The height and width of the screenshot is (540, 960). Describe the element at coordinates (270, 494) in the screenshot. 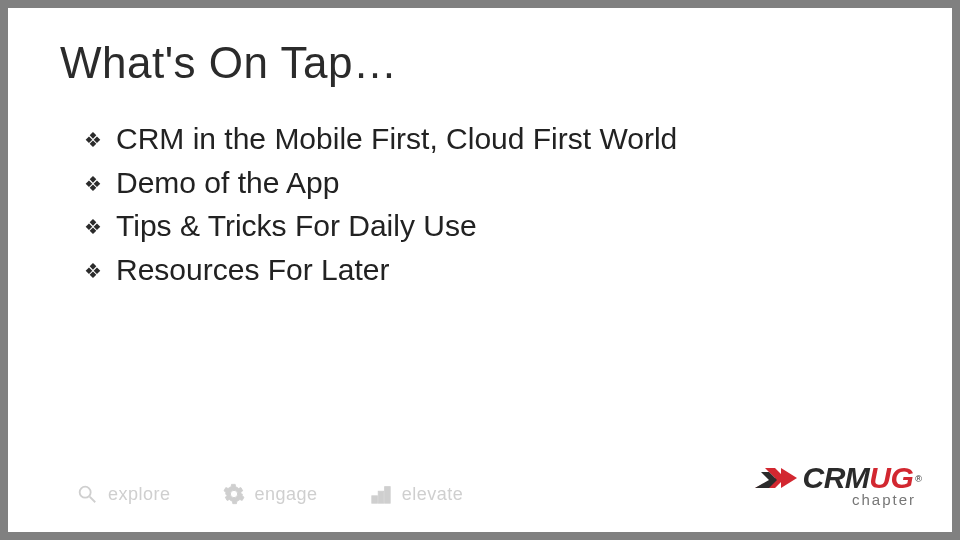

I see `footer-item-engage: engage` at that location.